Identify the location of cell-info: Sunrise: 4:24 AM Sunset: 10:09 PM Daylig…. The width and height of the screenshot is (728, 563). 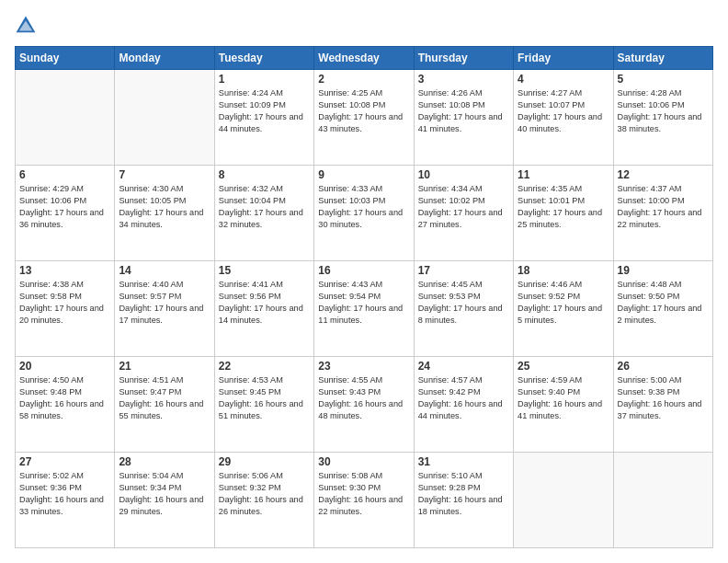
(265, 111).